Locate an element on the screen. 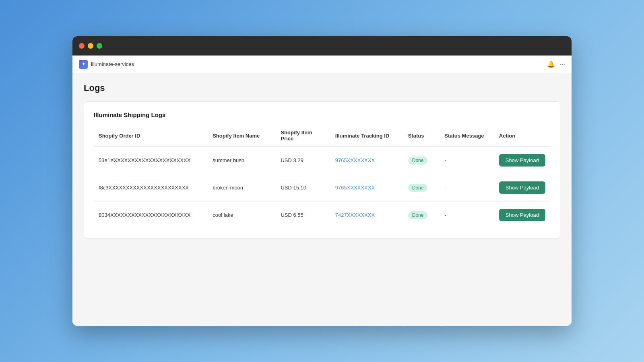 This screenshot has height=362, width=644. toolbar-left: ✦ illuminate-services is located at coordinates (106, 64).